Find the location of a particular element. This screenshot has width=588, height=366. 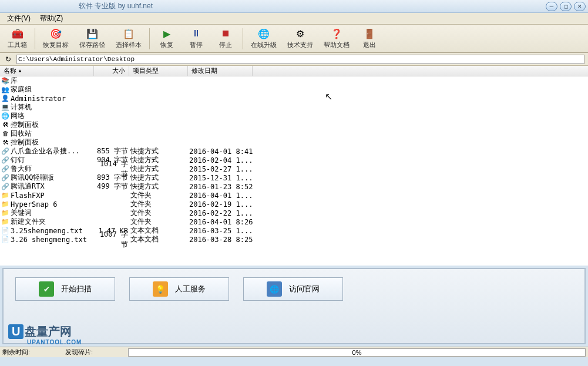

table-row: 🔗腾讯QQ轻聊版893 字节快捷方式2015-12-31 1... is located at coordinates (294, 177).